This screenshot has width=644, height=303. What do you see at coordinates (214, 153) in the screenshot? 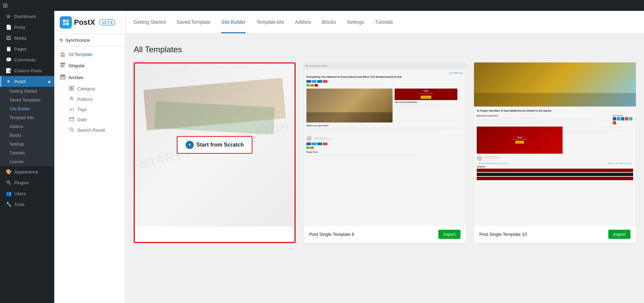
I see `scratch-template-card: START FROM SCRATCH + Start from Scratch` at bounding box center [214, 153].